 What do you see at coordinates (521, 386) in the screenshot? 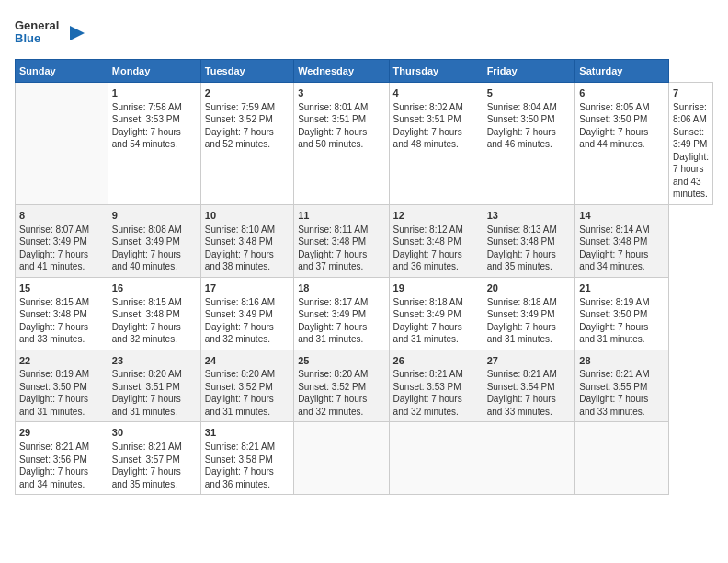
I see `sunset-text: Sunset: 3:54 PM` at bounding box center [521, 386].